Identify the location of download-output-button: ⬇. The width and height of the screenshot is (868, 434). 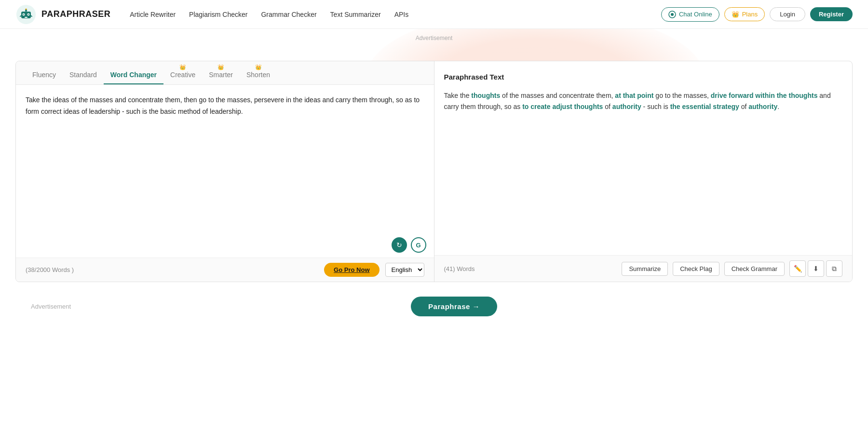
(816, 269).